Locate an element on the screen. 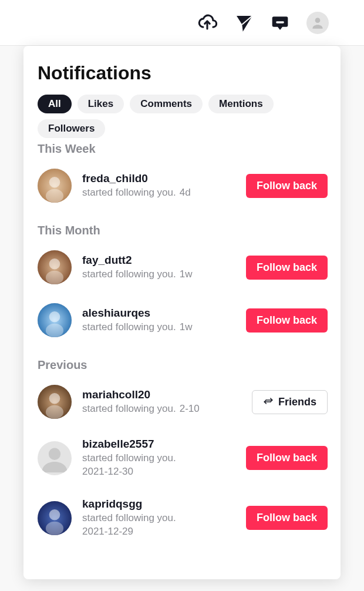  notification-body: mariahcoll20started following you.2-10 is located at coordinates (164, 402).